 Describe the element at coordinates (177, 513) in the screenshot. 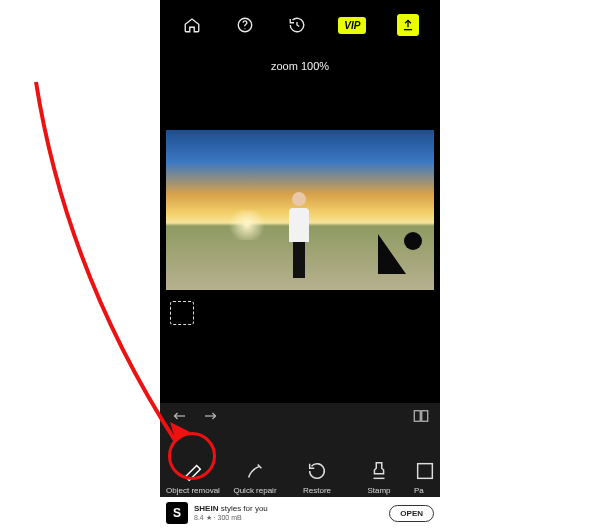

I see `ad-logo: S` at that location.